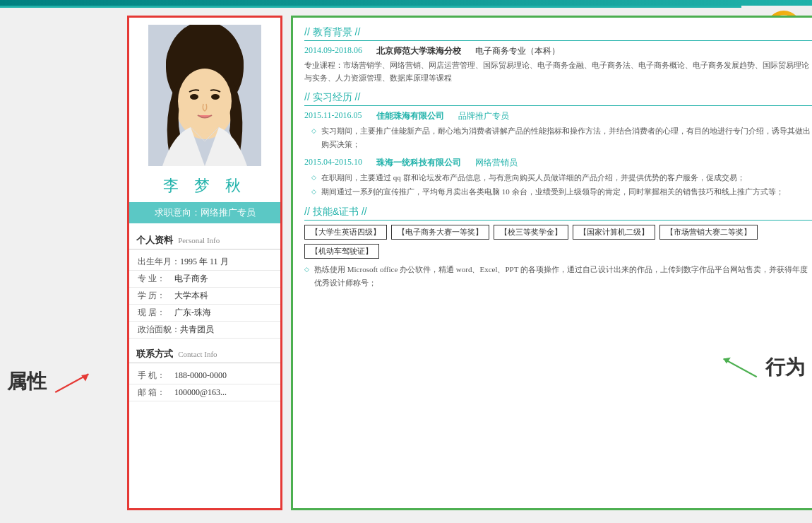 This screenshot has height=523, width=812. What do you see at coordinates (558, 116) in the screenshot?
I see `work-header: 2015.11-2016.05 佳能珠海有限公司 品牌推广专员` at bounding box center [558, 116].